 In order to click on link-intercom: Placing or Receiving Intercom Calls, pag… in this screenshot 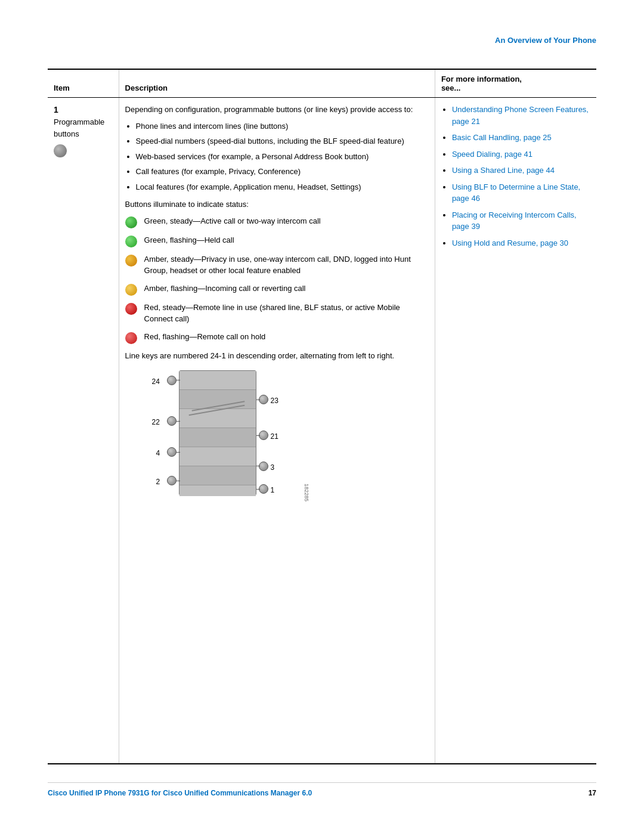, I will do `click(514, 221)`.